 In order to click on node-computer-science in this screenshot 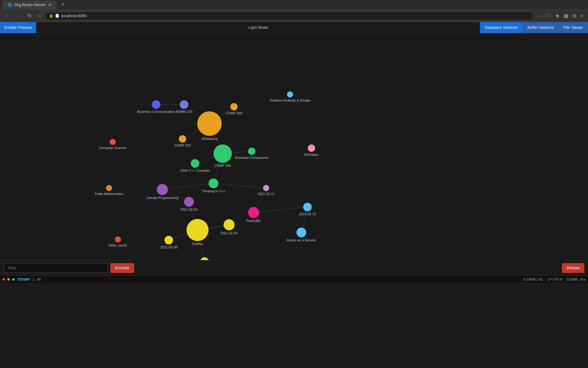, I will do `click(113, 142)`.